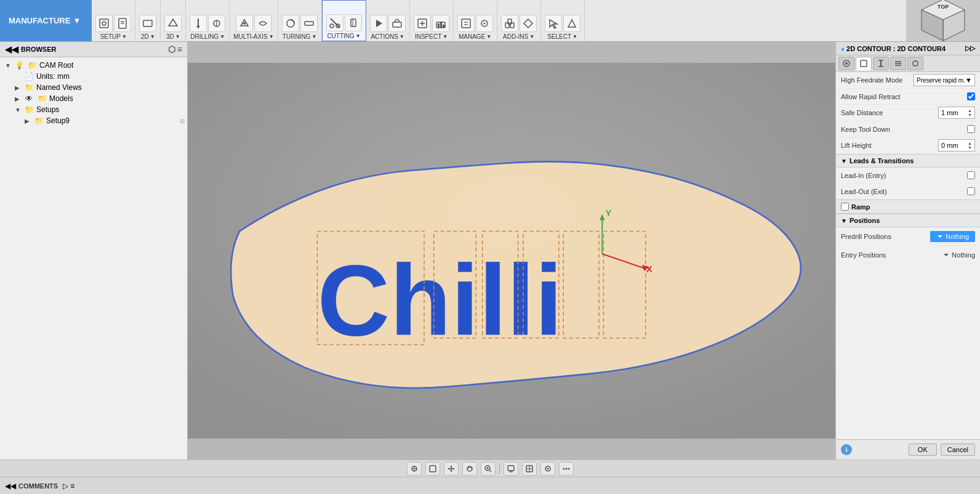 The image size is (980, 494). Describe the element at coordinates (898, 63) in the screenshot. I see `panel-tab-passes` at that location.